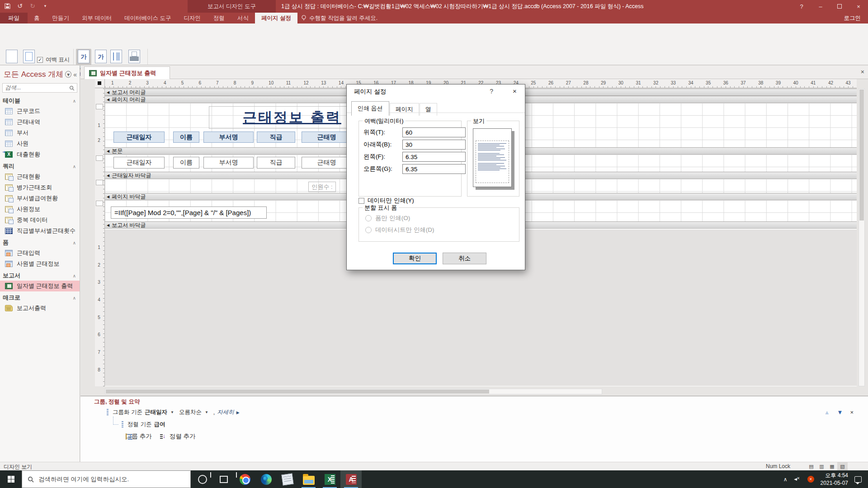 The width and height of the screenshot is (868, 488). What do you see at coordinates (40, 122) in the screenshot?
I see `nav-item-근태내역: 근태내역` at bounding box center [40, 122].